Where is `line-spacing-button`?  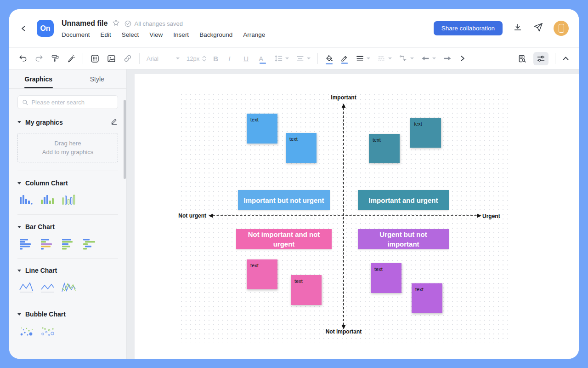 line-spacing-button is located at coordinates (281, 58).